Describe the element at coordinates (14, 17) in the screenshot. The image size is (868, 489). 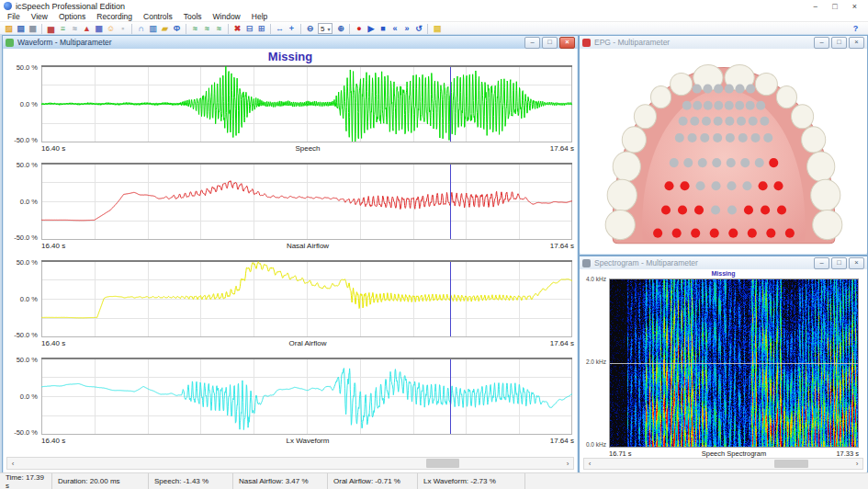
I see `menu-item-file: File` at that location.